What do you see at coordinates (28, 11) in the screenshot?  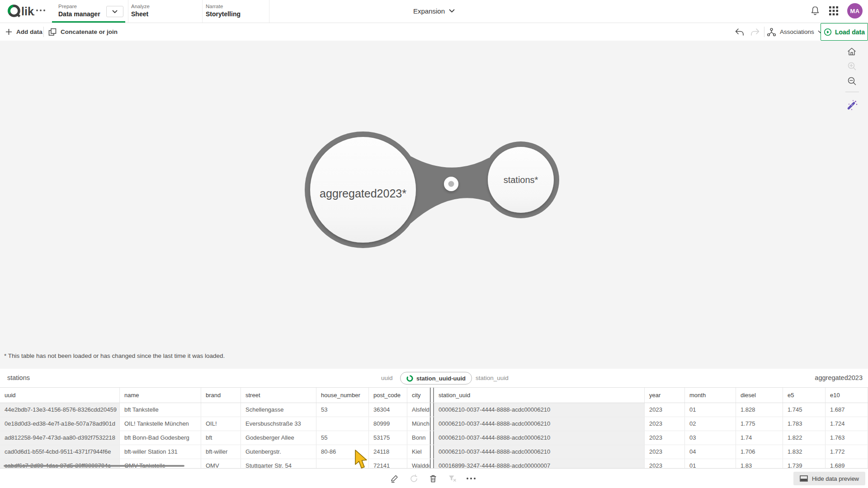 I see `qlik-logo-text: lik` at bounding box center [28, 11].